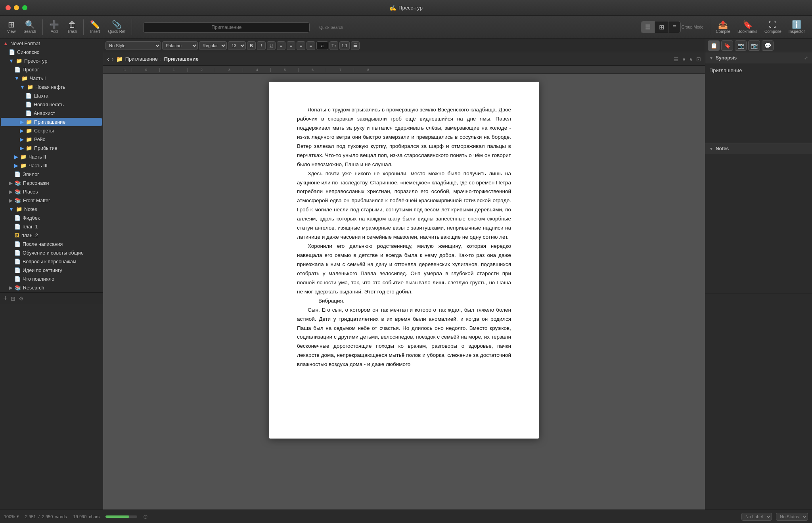 This screenshot has height=523, width=812. What do you see at coordinates (52, 227) in the screenshot?
I see `sidebar-item-plan1: 📄план 1` at bounding box center [52, 227].